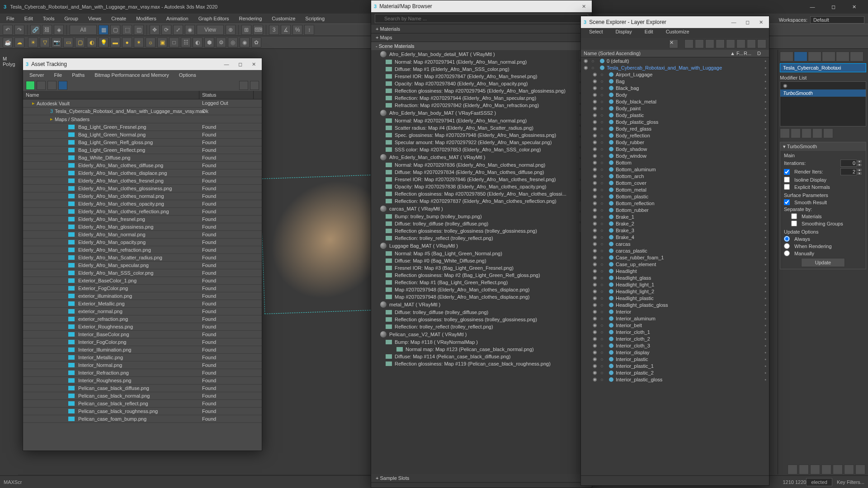 The height and width of the screenshot is (488, 868). What do you see at coordinates (231, 30) in the screenshot?
I see `pivot-button: ⊕` at bounding box center [231, 30].